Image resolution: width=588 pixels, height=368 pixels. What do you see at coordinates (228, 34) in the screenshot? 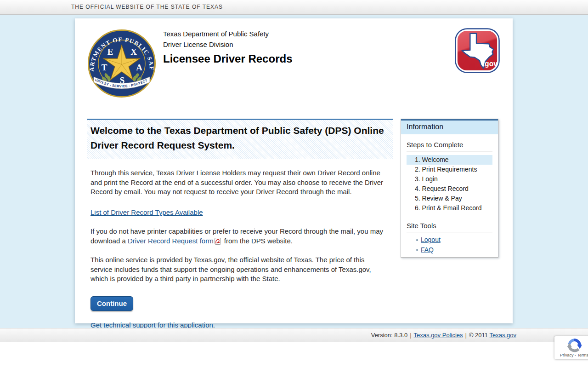
I see `agency-name: Texas Department of Public Safety` at bounding box center [228, 34].